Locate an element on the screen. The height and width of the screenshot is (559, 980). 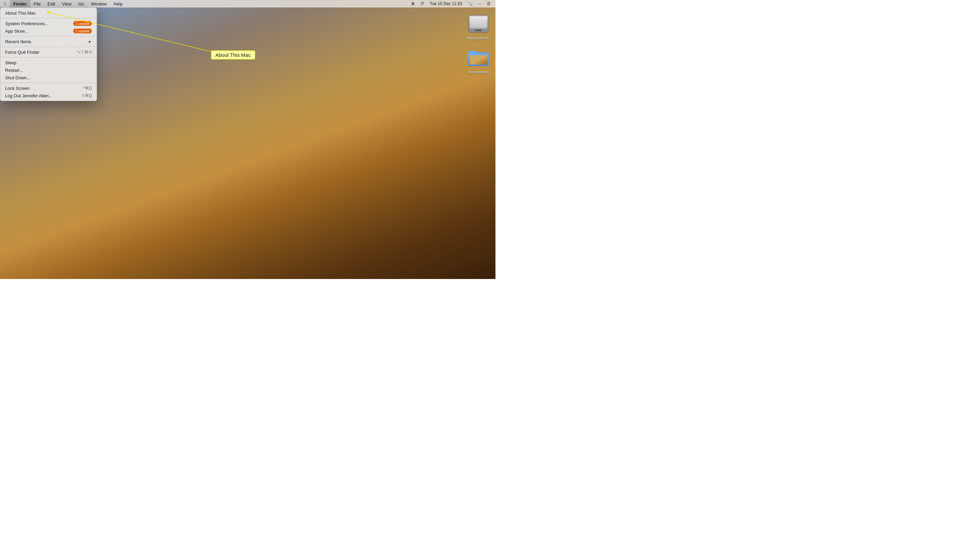
menu-item-sleep: Sleep is located at coordinates (48, 63).